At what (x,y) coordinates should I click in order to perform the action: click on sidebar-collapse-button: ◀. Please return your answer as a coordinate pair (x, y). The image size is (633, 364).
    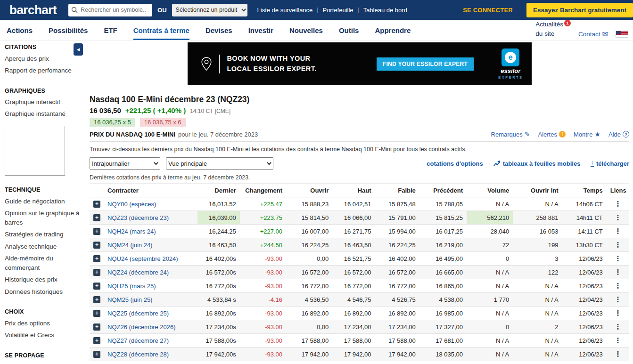
    Looking at the image, I should click on (78, 49).